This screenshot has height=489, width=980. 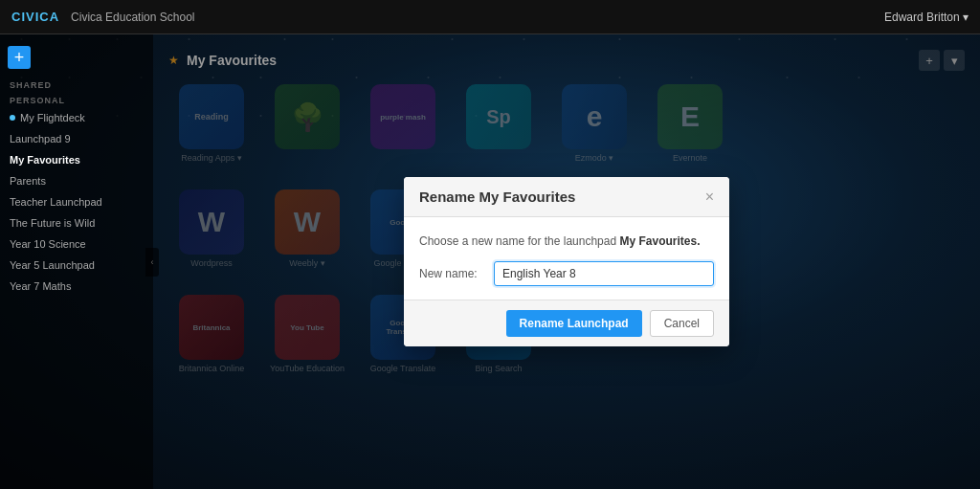 I want to click on rename-dialog: Rename My Favourites × Choose a new name…, so click(x=567, y=262).